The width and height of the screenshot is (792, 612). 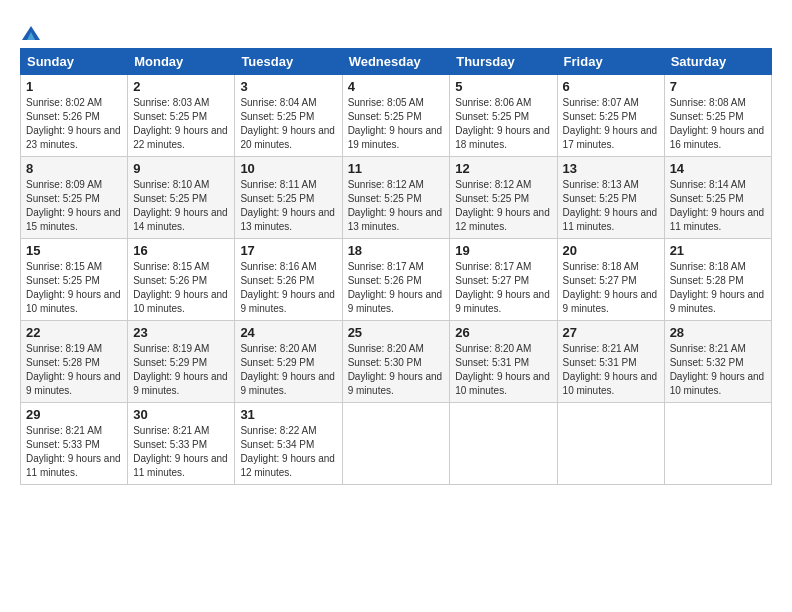 I want to click on calendar-cell: 7Sunrise: 8:08 AMSunset: 5:25 PMDaylight…, so click(x=718, y=115).